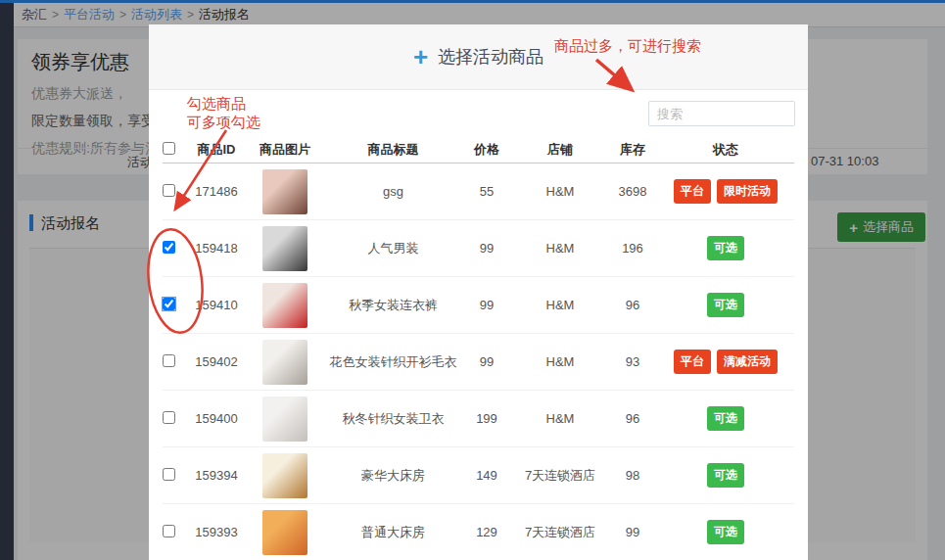 The height and width of the screenshot is (560, 945). What do you see at coordinates (168, 149) in the screenshot?
I see `select-all-checkbox` at bounding box center [168, 149].